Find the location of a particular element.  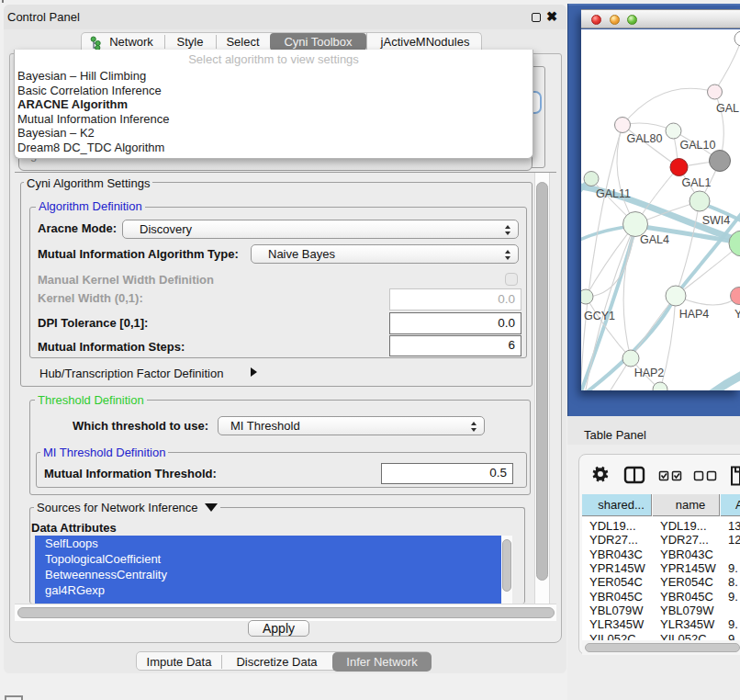

svg-text: GAL is located at coordinates (727, 108).